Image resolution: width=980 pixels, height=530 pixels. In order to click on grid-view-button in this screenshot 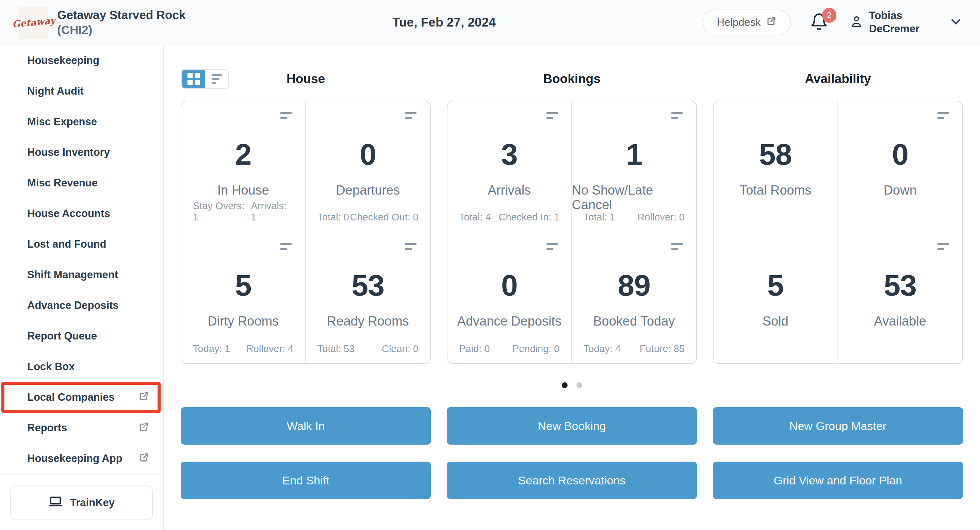, I will do `click(194, 79)`.